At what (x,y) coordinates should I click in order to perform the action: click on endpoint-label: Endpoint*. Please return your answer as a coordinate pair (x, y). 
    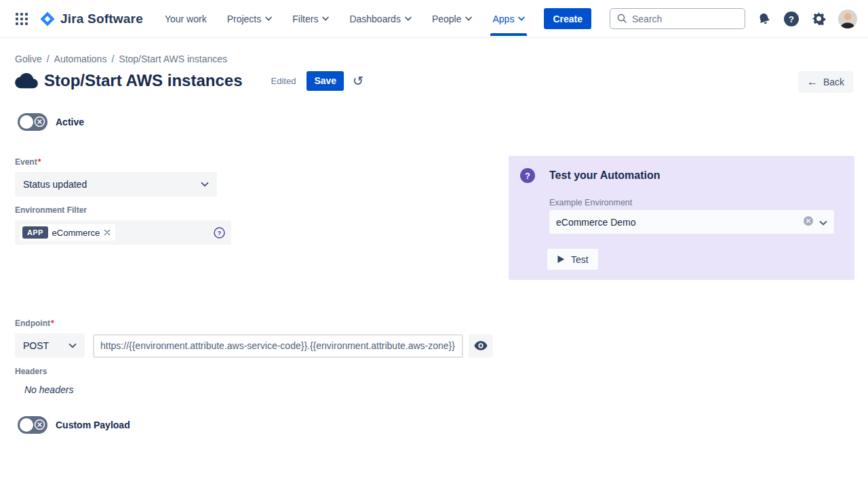
    Looking at the image, I should click on (254, 323).